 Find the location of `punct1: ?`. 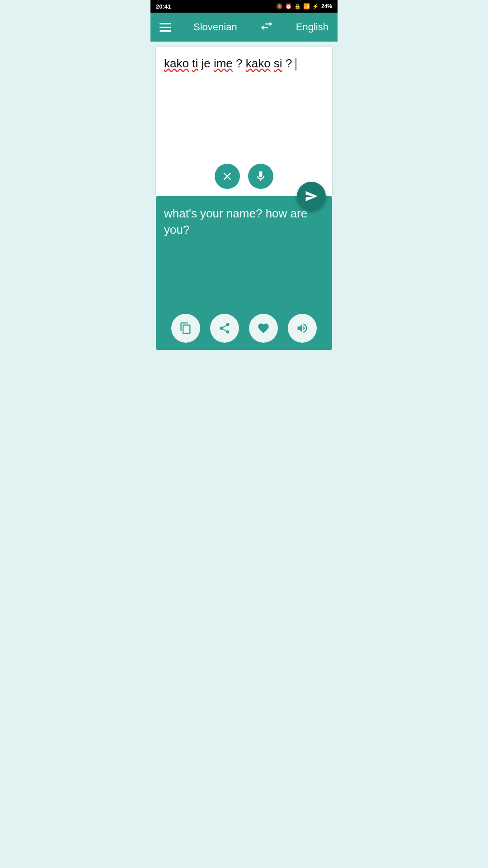

punct1: ? is located at coordinates (241, 63).